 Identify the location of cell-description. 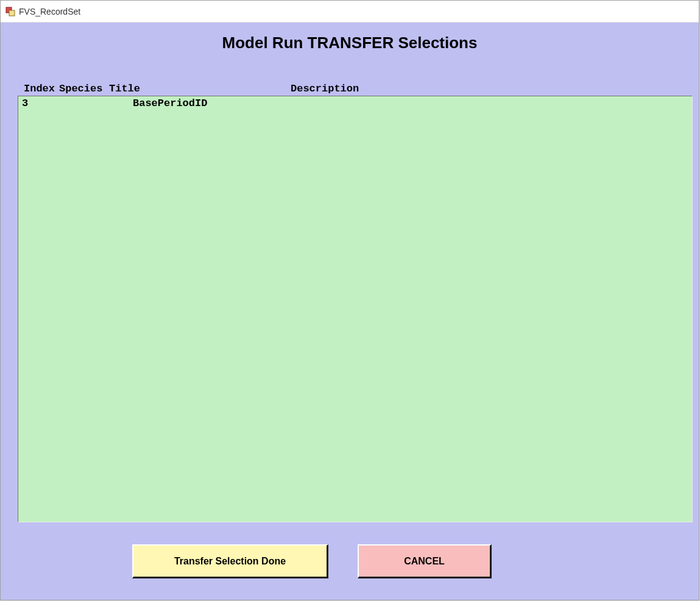
(498, 104).